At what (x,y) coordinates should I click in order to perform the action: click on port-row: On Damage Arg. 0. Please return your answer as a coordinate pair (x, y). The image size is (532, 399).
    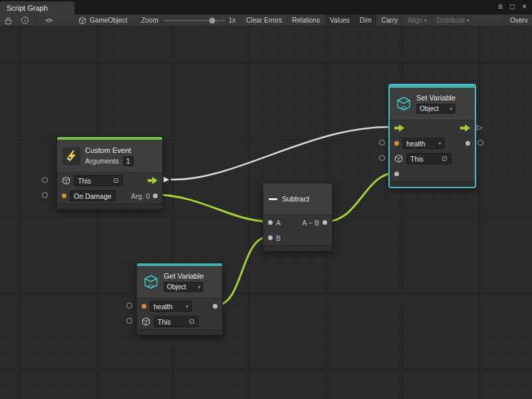
    Looking at the image, I should click on (110, 196).